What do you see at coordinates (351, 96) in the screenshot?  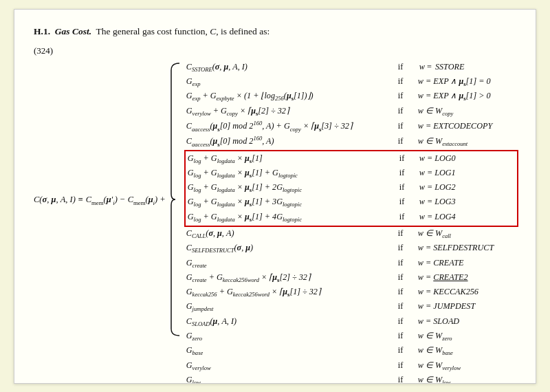 I see `case-row: Gexp + Gexpbyte × (1 + ⌊log256(μs[1])⌋) …` at bounding box center [351, 96].